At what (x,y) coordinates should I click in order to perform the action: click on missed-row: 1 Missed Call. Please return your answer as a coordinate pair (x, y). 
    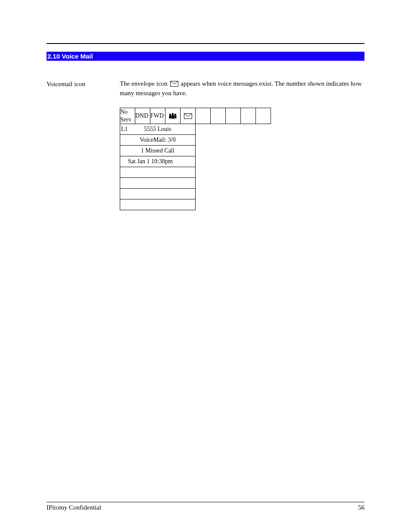
    Looking at the image, I should click on (196, 151).